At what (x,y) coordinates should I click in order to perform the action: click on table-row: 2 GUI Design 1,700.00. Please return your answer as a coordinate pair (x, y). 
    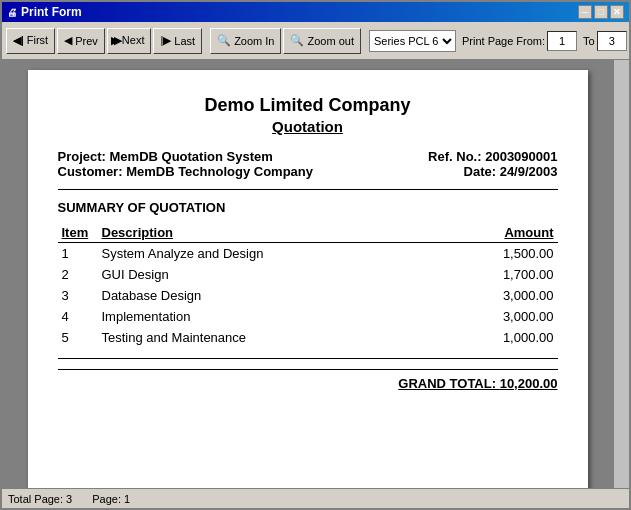
    Looking at the image, I should click on (308, 274).